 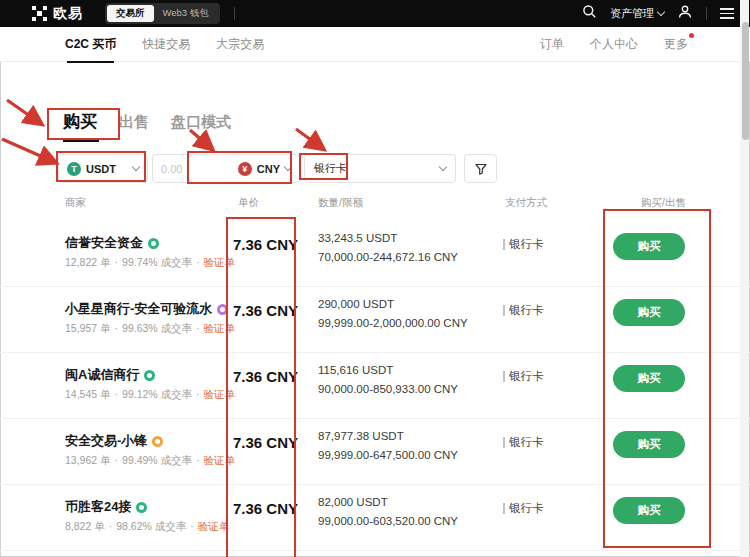 I want to click on crypto-select-value: USDT, so click(x=101, y=169).